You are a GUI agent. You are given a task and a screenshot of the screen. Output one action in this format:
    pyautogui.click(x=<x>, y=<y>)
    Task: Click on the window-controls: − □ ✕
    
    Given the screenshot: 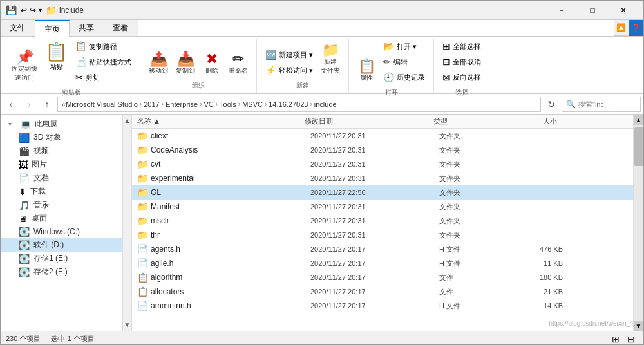 What is the action you would take?
    pyautogui.click(x=592, y=10)
    